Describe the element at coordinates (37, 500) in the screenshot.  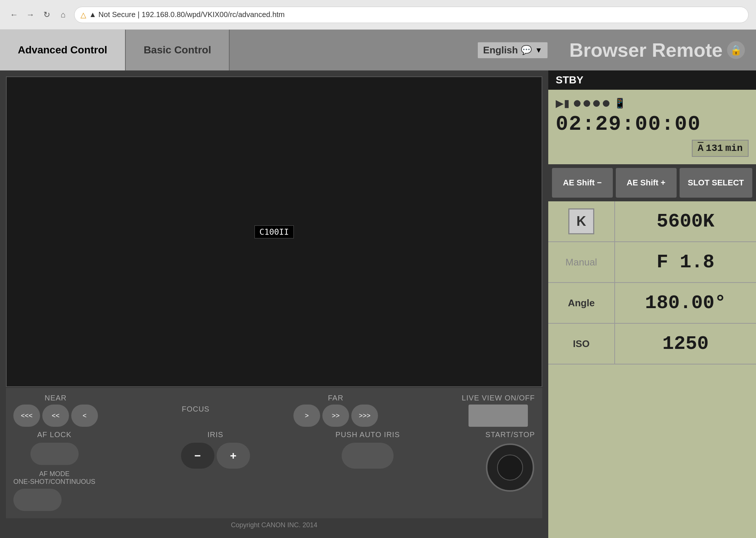
I see `af-mode-button` at that location.